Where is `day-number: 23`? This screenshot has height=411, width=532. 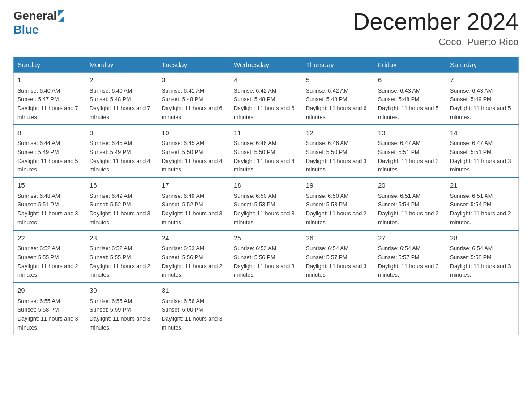 day-number: 23 is located at coordinates (122, 238).